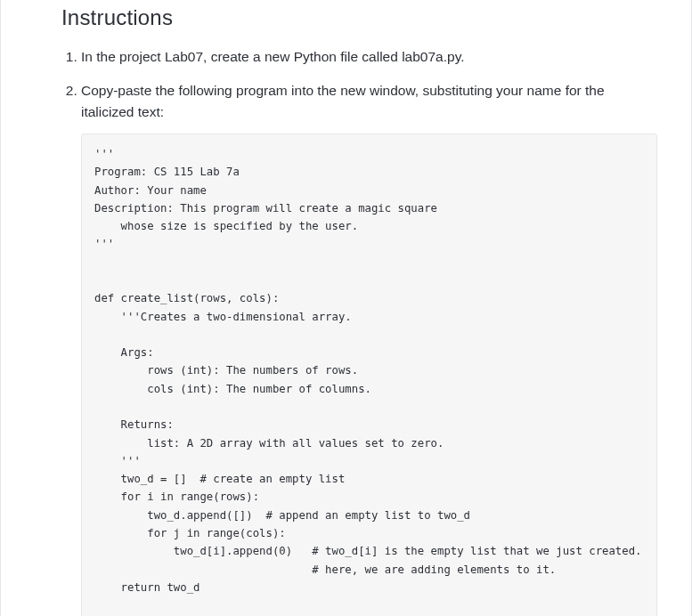  Describe the element at coordinates (360, 18) in the screenshot. I see `instructions-heading: Instructions` at that location.